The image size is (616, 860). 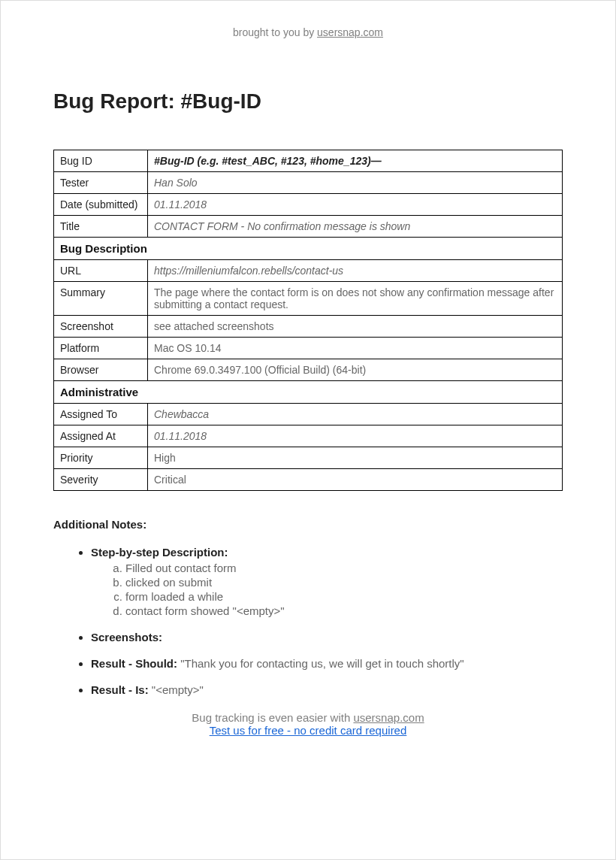 I want to click on field-value: https://milleniumfalcon.rebells/contact-…, so click(x=355, y=271).